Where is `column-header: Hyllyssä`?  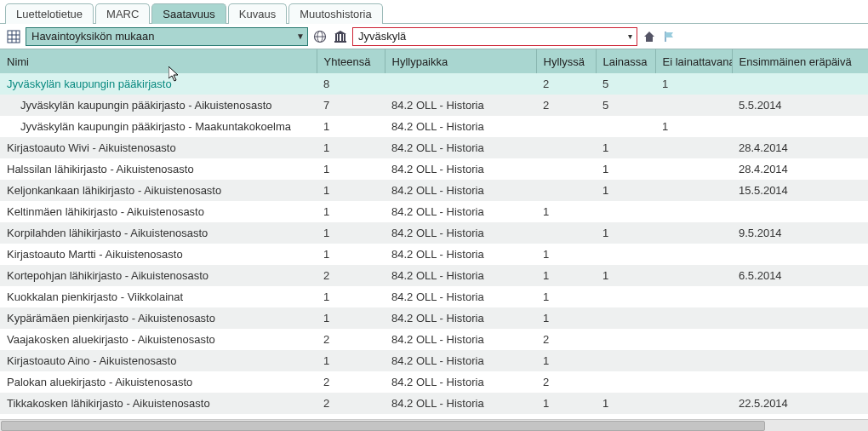 column-header: Hyllyssä is located at coordinates (566, 61).